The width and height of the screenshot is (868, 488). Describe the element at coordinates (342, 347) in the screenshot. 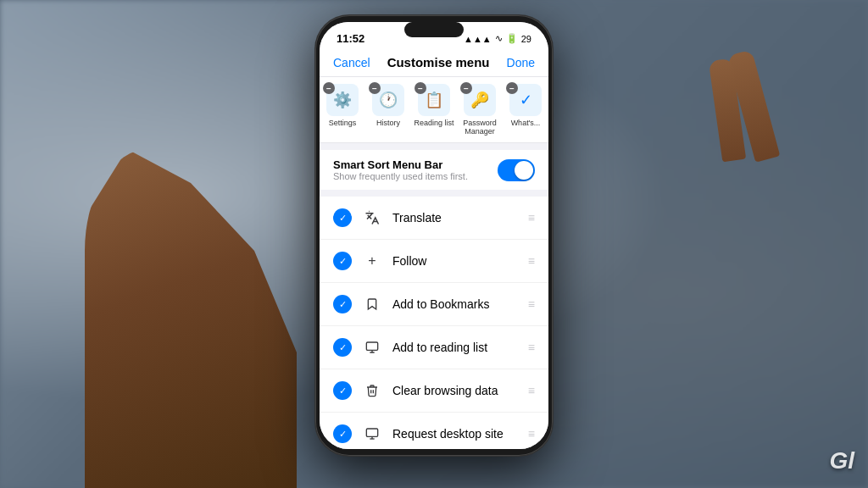

I see `check-reading-list: ✓` at that location.